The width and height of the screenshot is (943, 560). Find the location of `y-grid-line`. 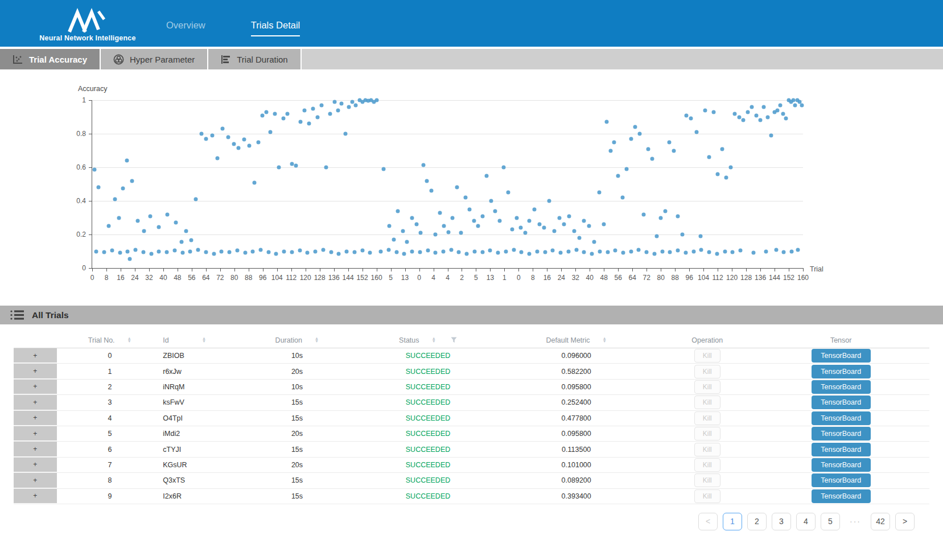

y-grid-line is located at coordinates (447, 167).